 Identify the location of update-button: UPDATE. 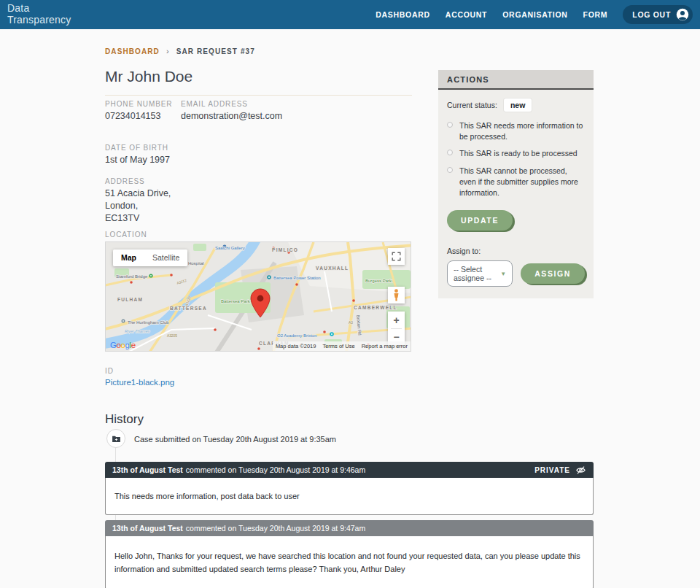
(480, 220).